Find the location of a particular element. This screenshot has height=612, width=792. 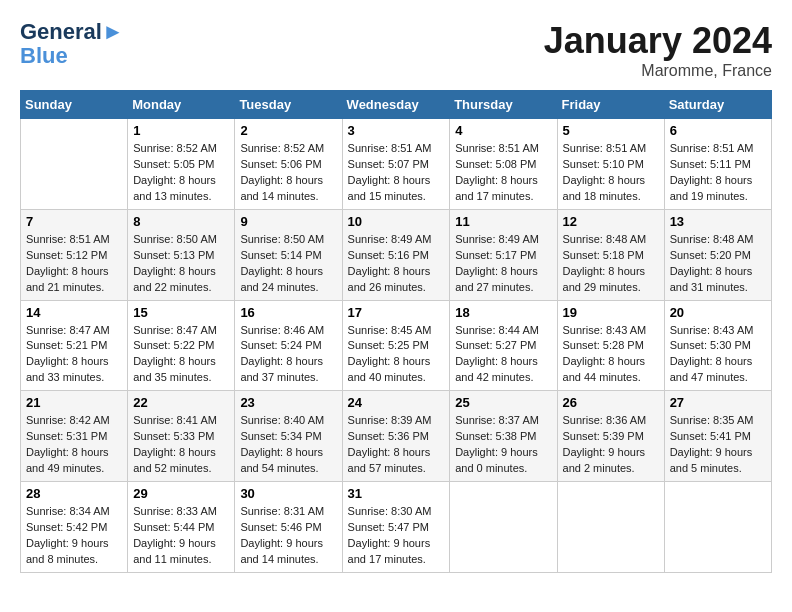

logo-text: General►Blue is located at coordinates (72, 44).